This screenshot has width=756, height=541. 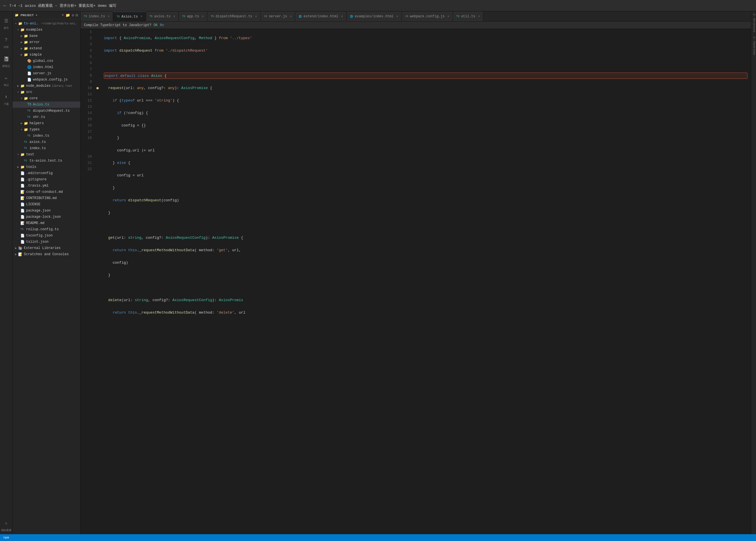 I want to click on tab-icon: 🌐, so click(x=300, y=17).